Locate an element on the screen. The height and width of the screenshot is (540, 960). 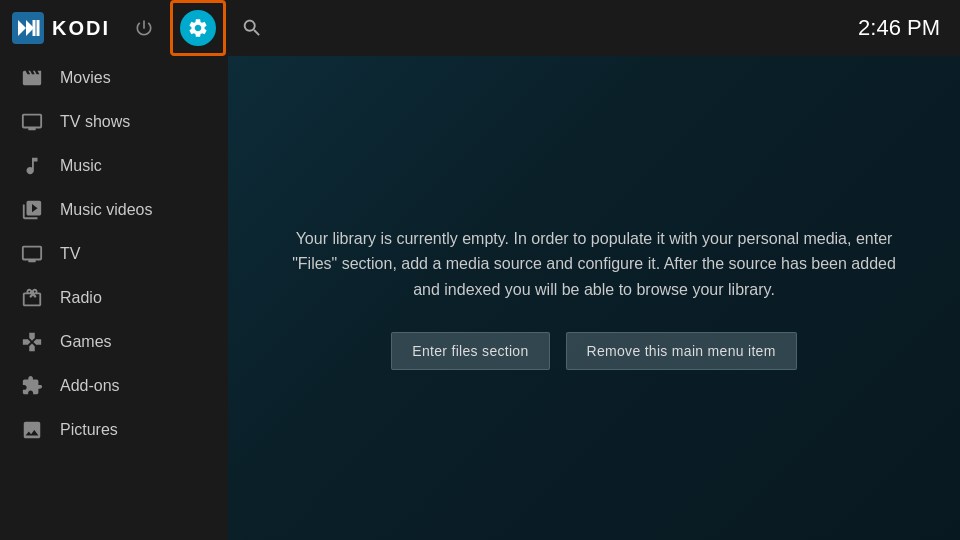
sidebar-item-movies: Movies is located at coordinates (114, 78).